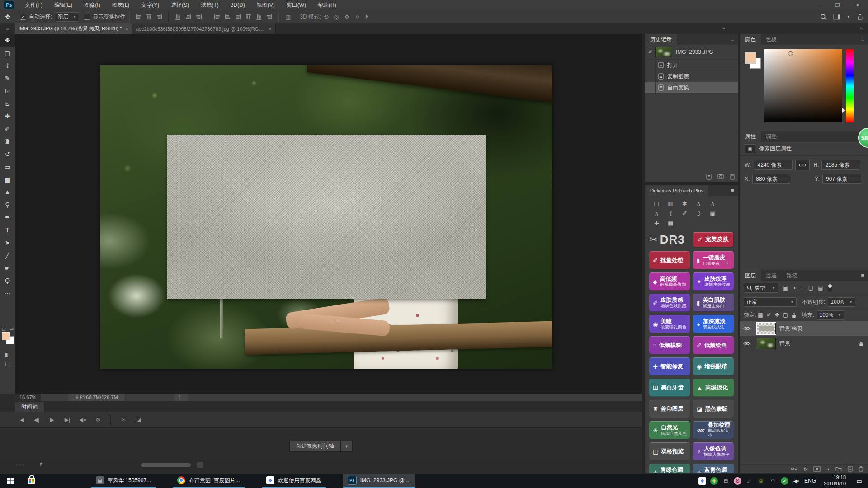 This screenshot has width=868, height=488. Describe the element at coordinates (670, 282) in the screenshot. I see `dr-action-button: ◆ 高低频 低模糊高仿制` at that location.